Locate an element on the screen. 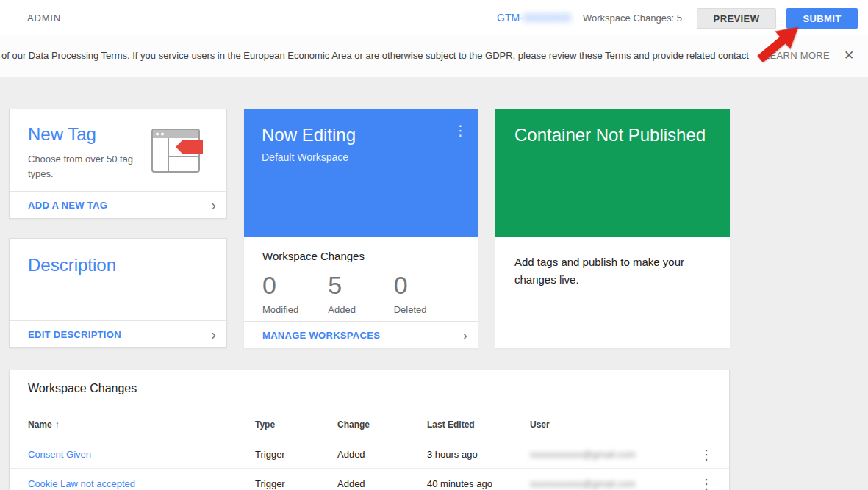 This screenshot has width=868, height=490. now-editing-card: Now Editing Default Workspace ⋮ Workspac… is located at coordinates (361, 228).